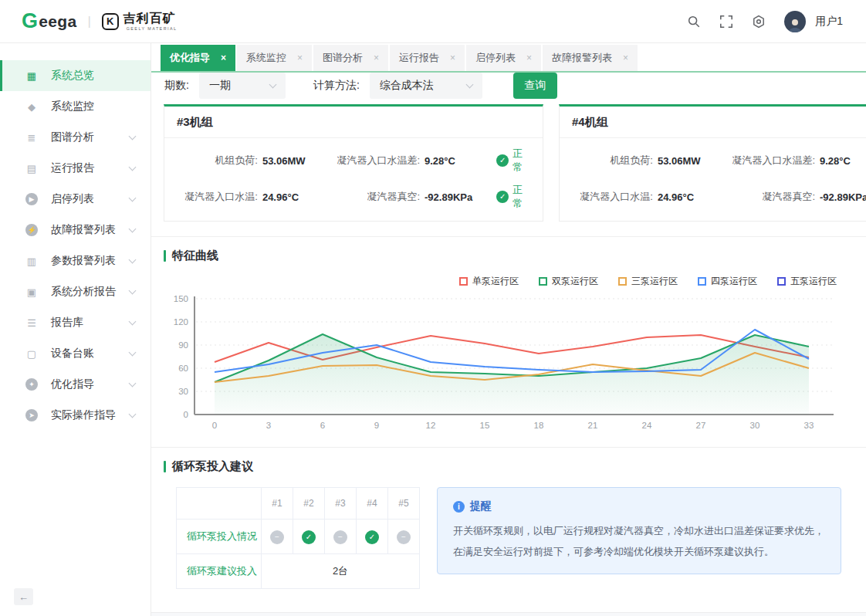 The height and width of the screenshot is (616, 866). I want to click on tab-label: 优化指导, so click(190, 58).